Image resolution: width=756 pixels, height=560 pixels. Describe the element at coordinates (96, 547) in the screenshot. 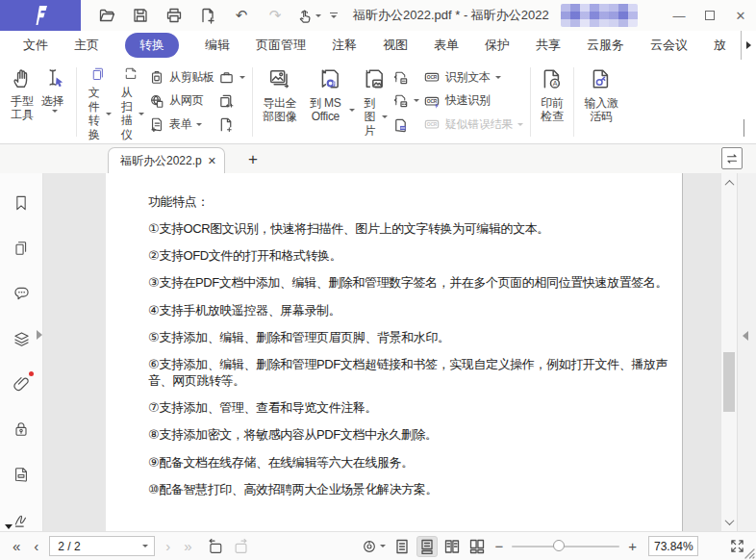

I see `page-number-input` at that location.